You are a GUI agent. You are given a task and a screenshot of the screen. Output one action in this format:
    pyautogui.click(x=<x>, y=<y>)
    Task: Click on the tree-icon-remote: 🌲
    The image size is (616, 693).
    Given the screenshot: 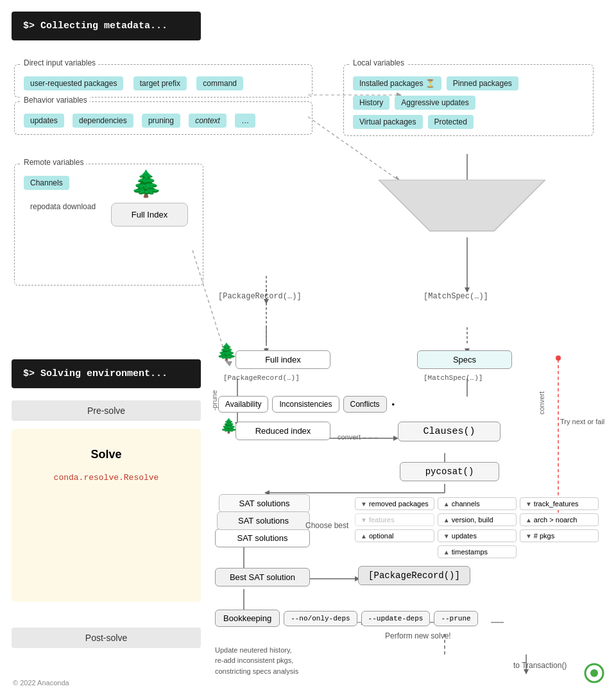 What is the action you would take?
    pyautogui.click(x=146, y=184)
    